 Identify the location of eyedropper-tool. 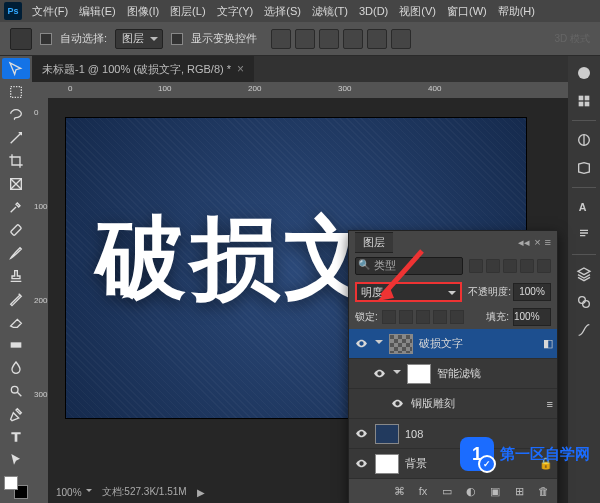
(16, 206).